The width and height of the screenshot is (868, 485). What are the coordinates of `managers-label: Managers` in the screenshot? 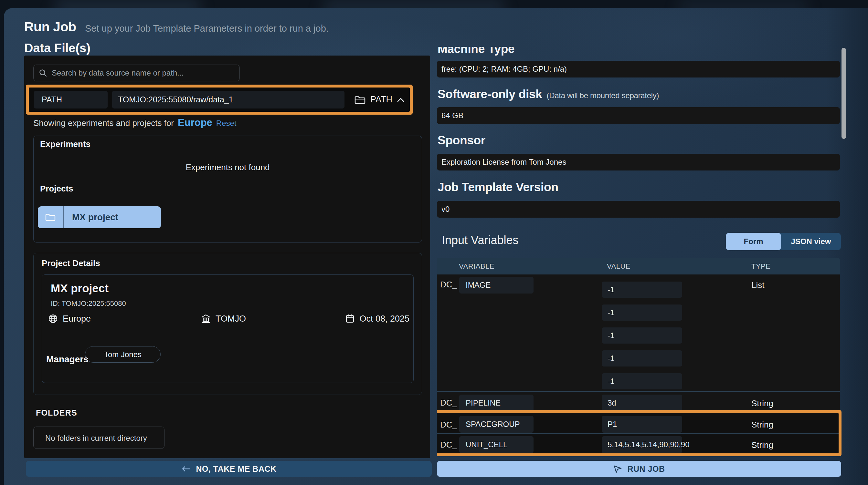 It's located at (67, 359).